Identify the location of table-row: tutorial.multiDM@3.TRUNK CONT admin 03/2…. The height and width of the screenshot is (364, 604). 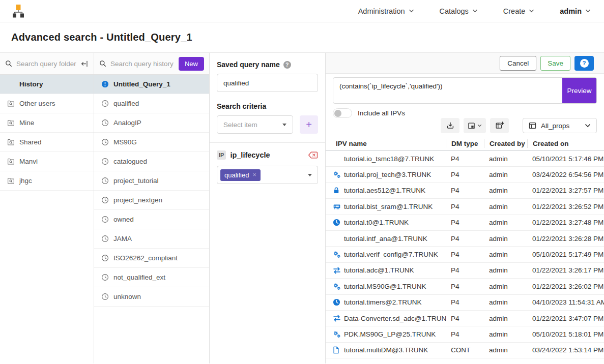
(465, 351).